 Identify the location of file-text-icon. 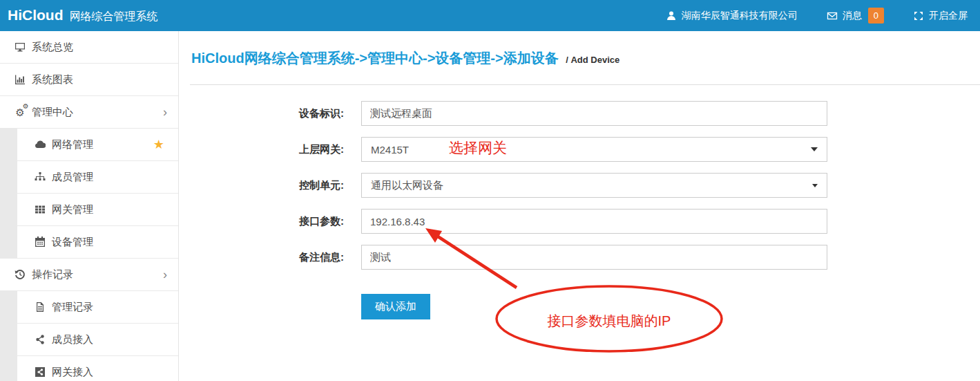
(40, 307).